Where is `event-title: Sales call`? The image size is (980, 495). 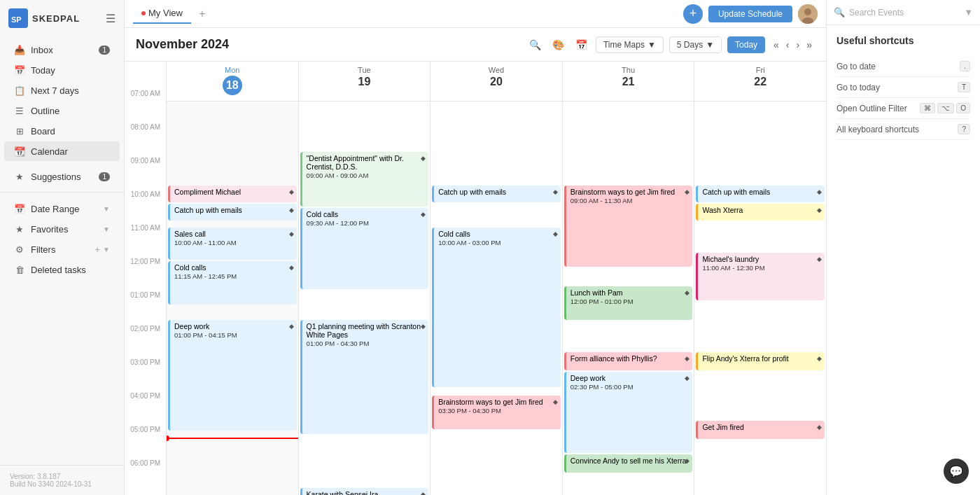 event-title: Sales call is located at coordinates (190, 234).